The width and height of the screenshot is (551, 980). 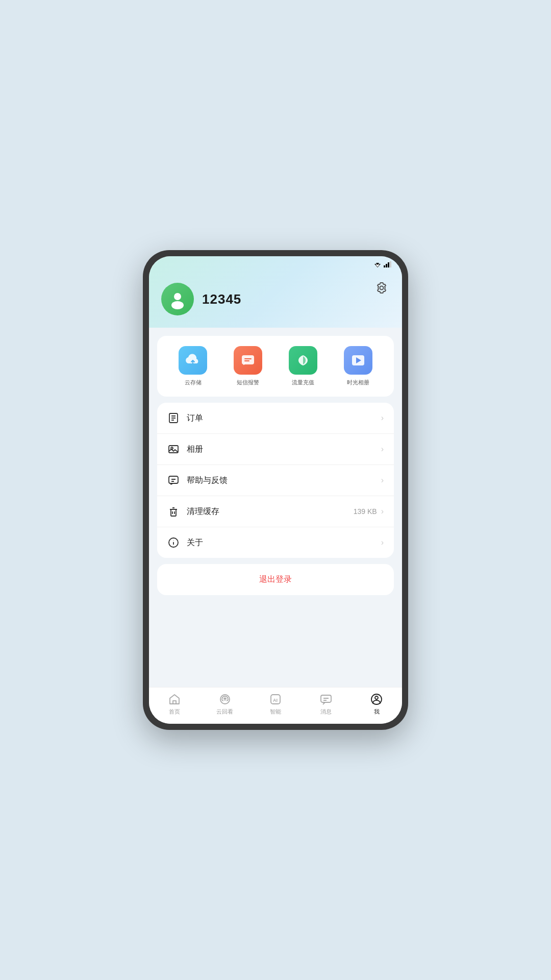 What do you see at coordinates (276, 480) in the screenshot?
I see `menu-card: 订单 › 相册 ›` at bounding box center [276, 480].